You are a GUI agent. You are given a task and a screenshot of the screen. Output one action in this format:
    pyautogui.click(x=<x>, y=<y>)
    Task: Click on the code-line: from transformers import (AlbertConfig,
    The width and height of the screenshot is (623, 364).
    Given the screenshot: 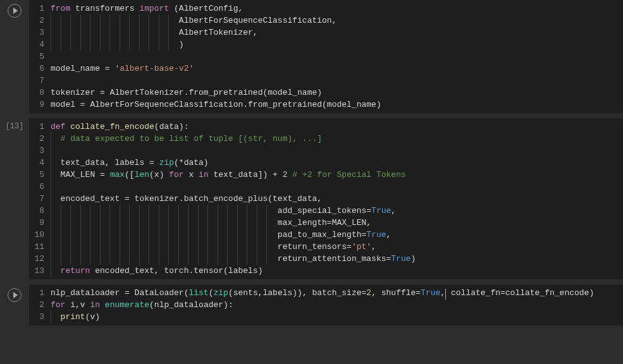 What is the action you would take?
    pyautogui.click(x=336, y=9)
    